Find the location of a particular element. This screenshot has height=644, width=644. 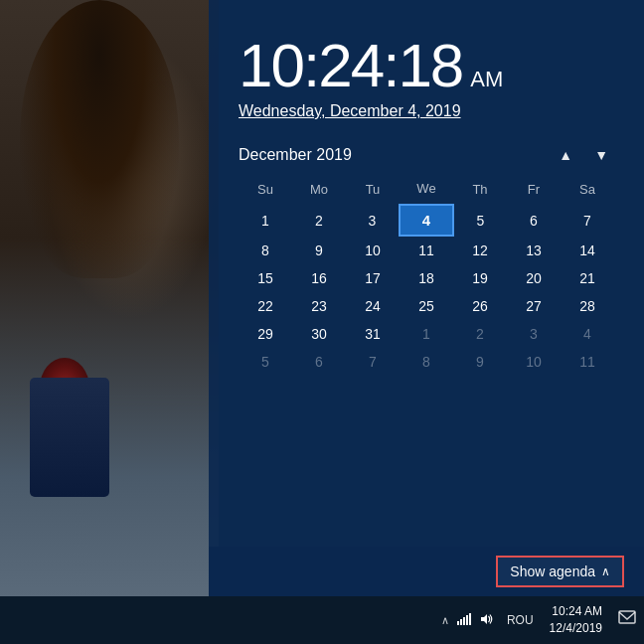

calendar-day: 23 is located at coordinates (319, 306).